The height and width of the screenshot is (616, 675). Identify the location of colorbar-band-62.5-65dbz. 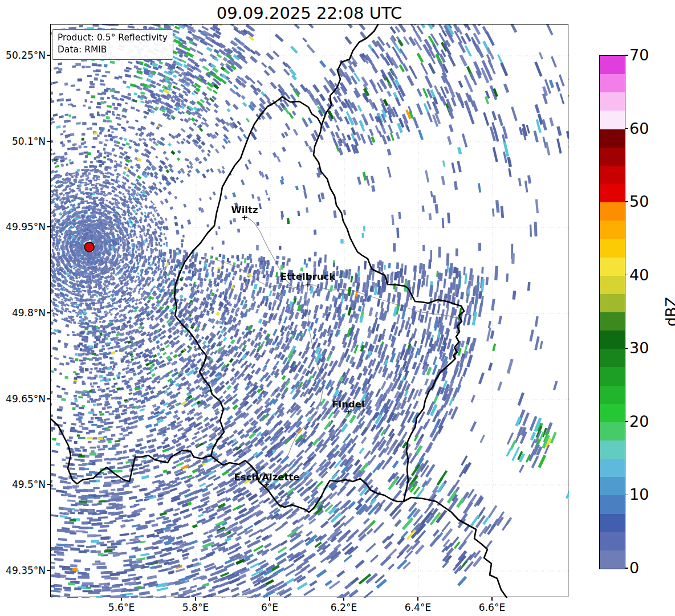
(612, 101).